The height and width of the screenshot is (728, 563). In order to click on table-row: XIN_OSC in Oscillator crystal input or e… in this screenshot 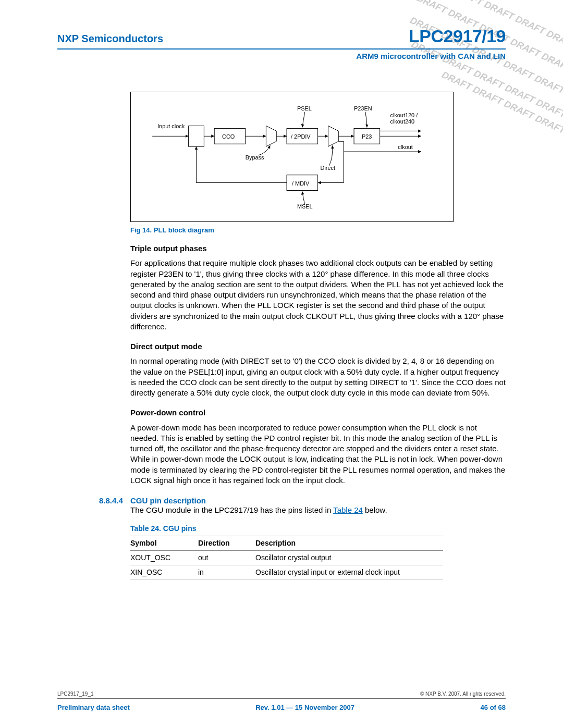, I will do `click(287, 572)`.